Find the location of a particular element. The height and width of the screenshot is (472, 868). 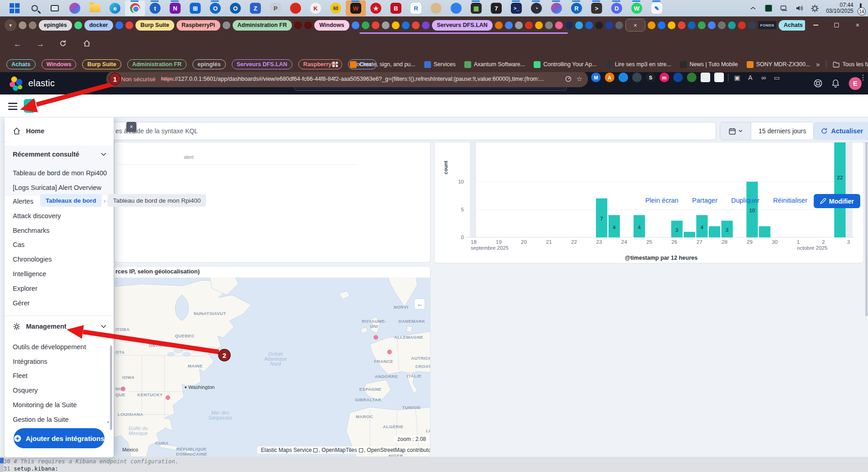

taskbar-icon-snagit: Z is located at coordinates (255, 8).